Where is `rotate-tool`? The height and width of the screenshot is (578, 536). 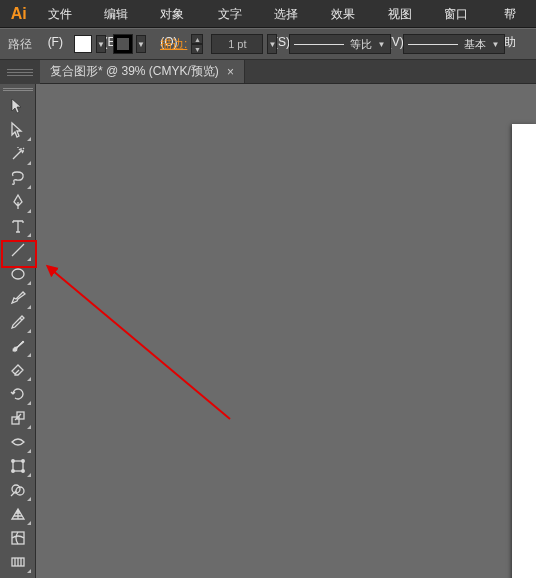 rotate-tool is located at coordinates (18, 394).